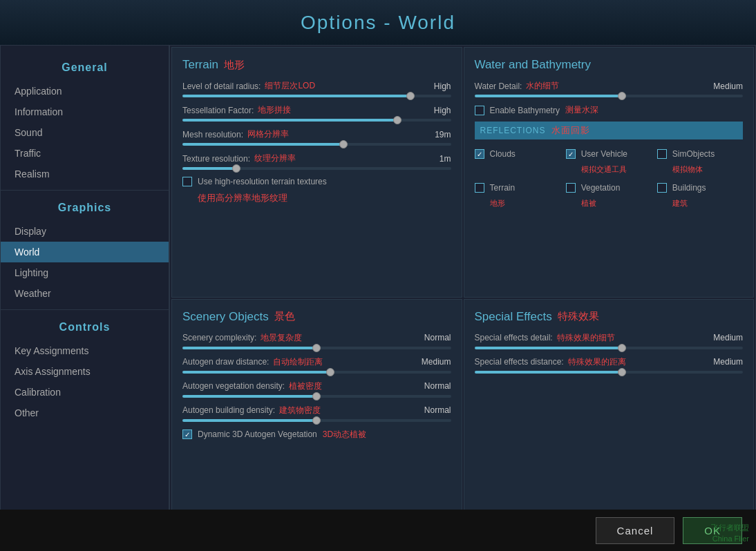 The height and width of the screenshot is (551, 756). I want to click on buildings-cn: 建筑, so click(700, 203).